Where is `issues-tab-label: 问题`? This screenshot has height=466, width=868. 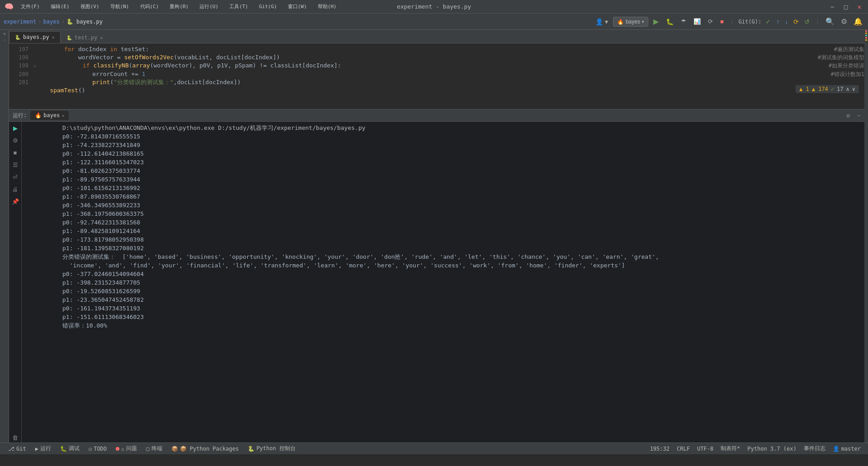 issues-tab-label: 问题 is located at coordinates (132, 449).